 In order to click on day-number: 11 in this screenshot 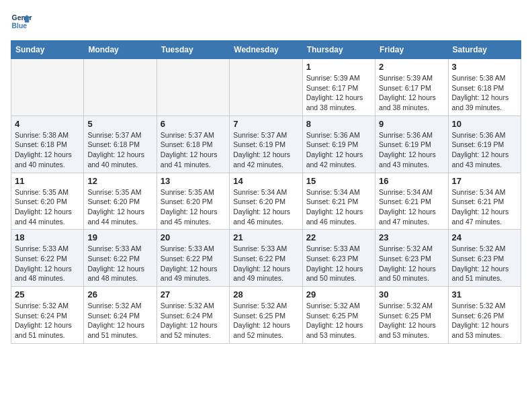, I will do `click(47, 181)`.